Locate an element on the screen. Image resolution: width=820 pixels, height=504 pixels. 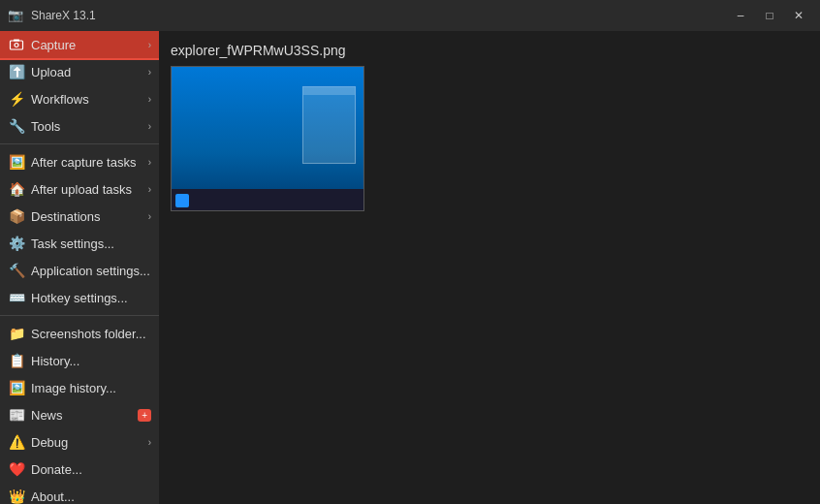
image-history-label: Image history... is located at coordinates (91, 388).